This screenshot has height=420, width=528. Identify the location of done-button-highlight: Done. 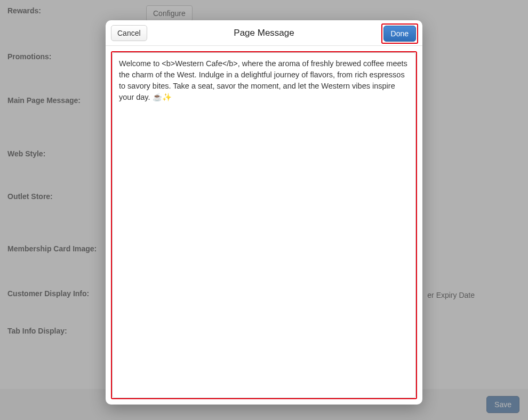
(400, 34).